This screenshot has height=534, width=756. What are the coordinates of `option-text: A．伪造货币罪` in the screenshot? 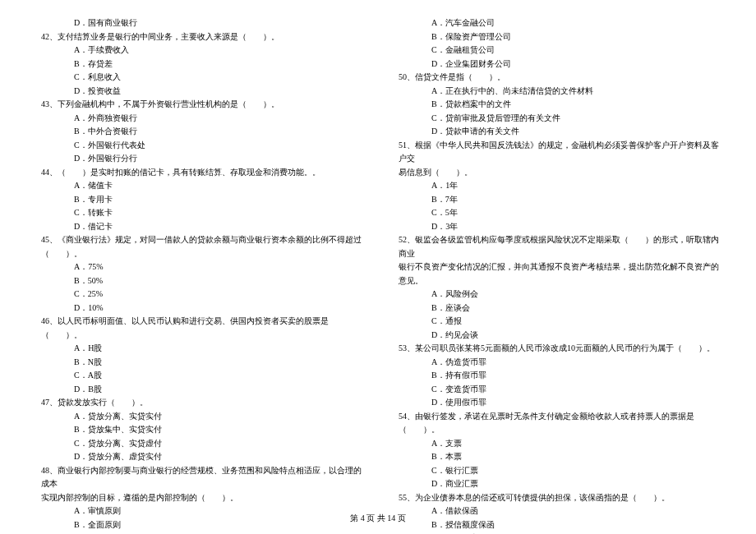 It's located at (577, 363).